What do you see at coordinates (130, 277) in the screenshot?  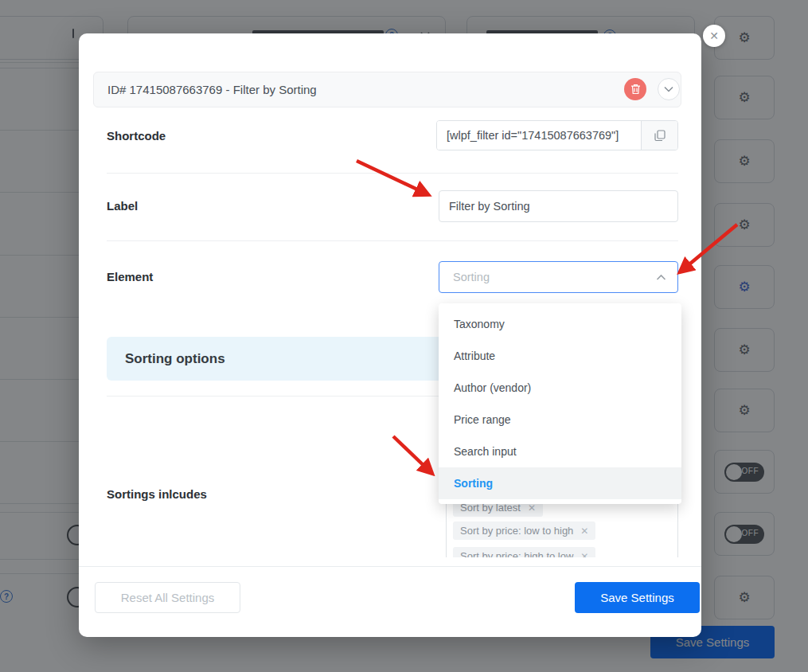 I see `element-field-label: Element` at bounding box center [130, 277].